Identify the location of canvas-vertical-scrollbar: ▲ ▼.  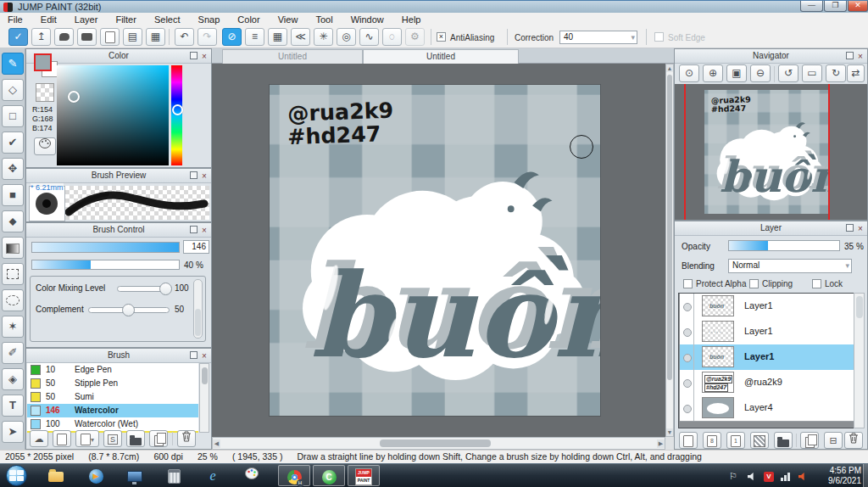
(670, 250).